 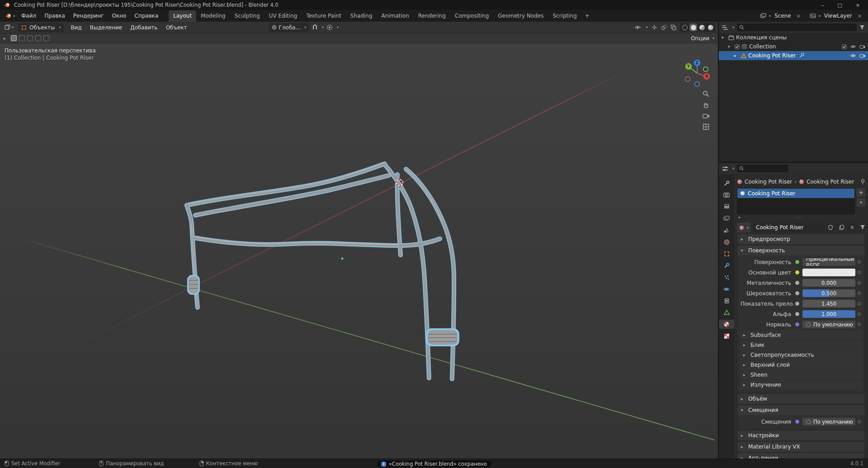 I want to click on props-tab-scene, so click(x=726, y=230).